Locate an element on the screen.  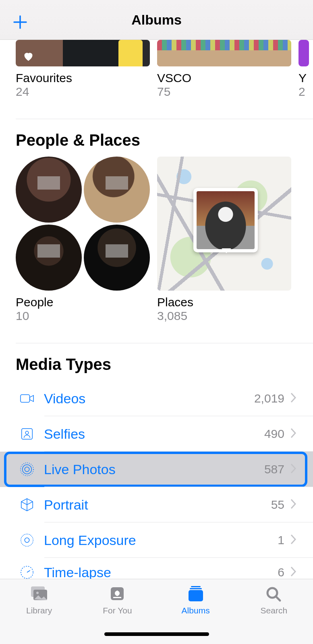
video-icon is located at coordinates (27, 398).